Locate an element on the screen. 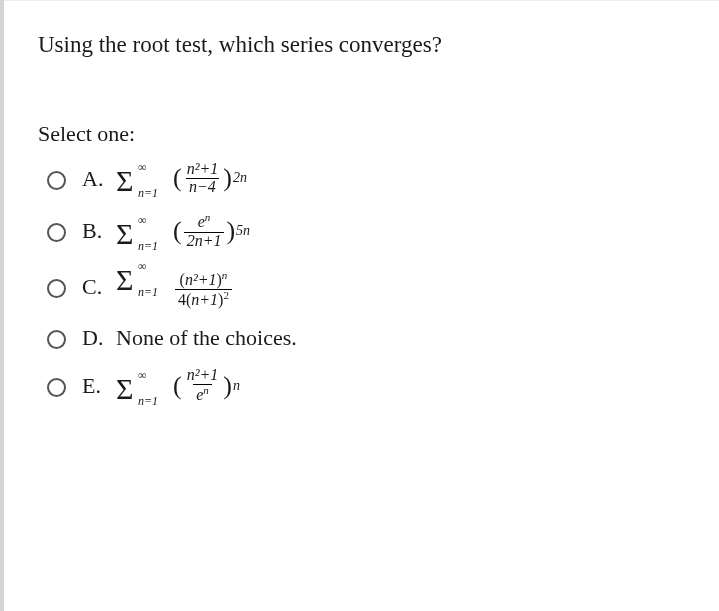  option-e: E. Σ ∞ n=1 ( n²+1 en ) n is located at coordinates (364, 386).